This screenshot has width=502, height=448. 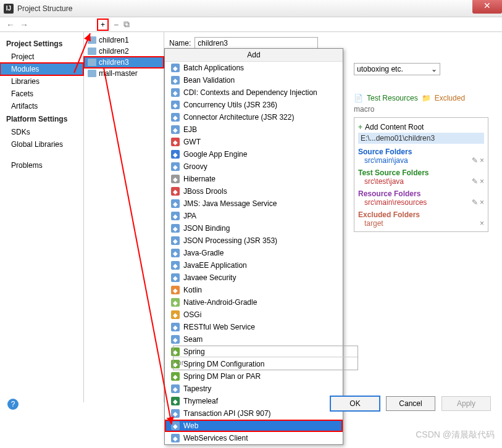 What do you see at coordinates (42, 57) in the screenshot?
I see `sidebar-item-project: Project` at bounding box center [42, 57].